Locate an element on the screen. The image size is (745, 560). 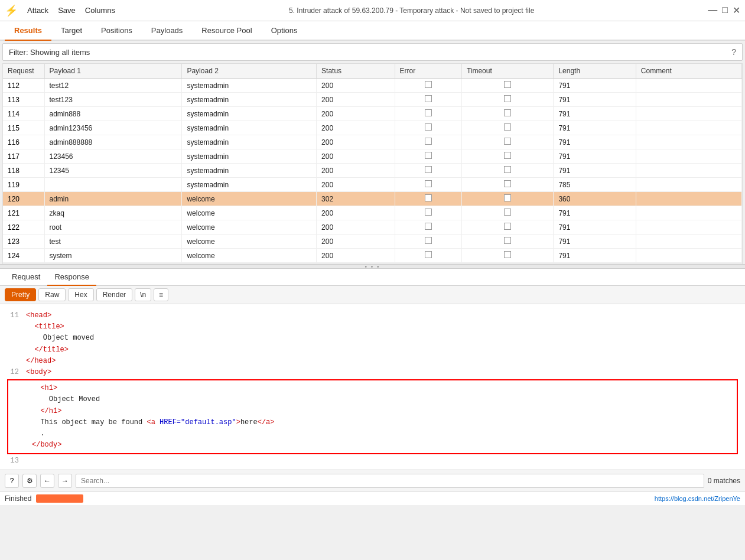
splitter-dots: • • • is located at coordinates (372, 267).